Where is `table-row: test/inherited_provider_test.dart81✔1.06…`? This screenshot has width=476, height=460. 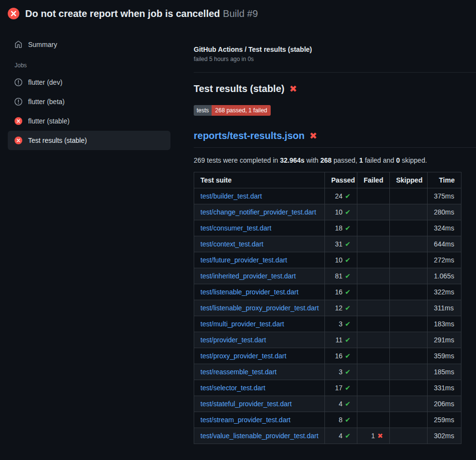 table-row: test/inherited_provider_test.dart81✔1.06… is located at coordinates (328, 276).